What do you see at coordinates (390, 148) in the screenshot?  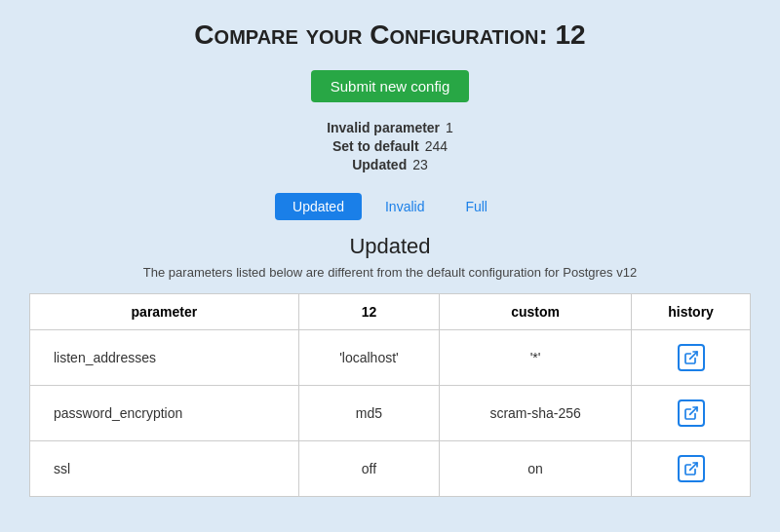 I see `summary-section: Invalid parameter 1 Set to default 244 U…` at bounding box center [390, 148].